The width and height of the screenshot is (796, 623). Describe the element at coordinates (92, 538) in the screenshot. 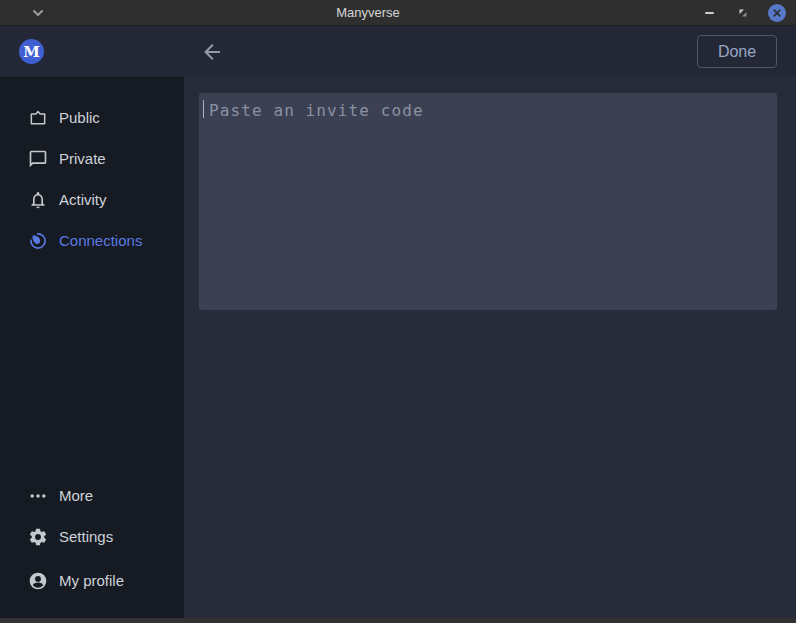

I see `sidebar-bottom-items: More Settings My profile` at that location.